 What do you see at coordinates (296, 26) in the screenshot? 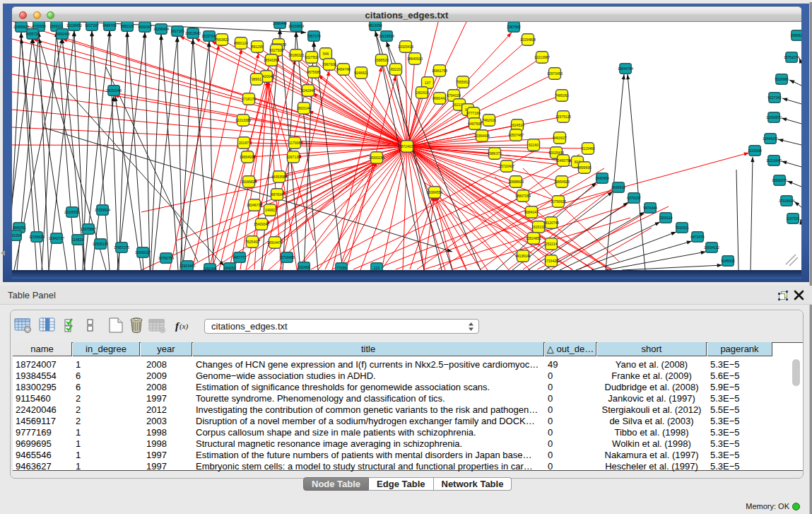
I see `svg-text: 16033809` at bounding box center [296, 26].